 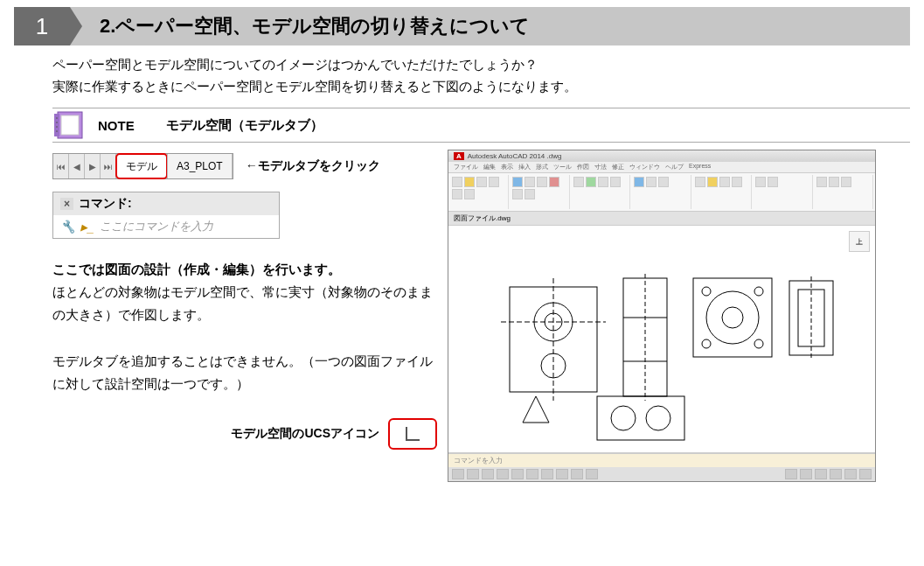 What do you see at coordinates (859, 241) in the screenshot?
I see `viewcube: 上` at bounding box center [859, 241].